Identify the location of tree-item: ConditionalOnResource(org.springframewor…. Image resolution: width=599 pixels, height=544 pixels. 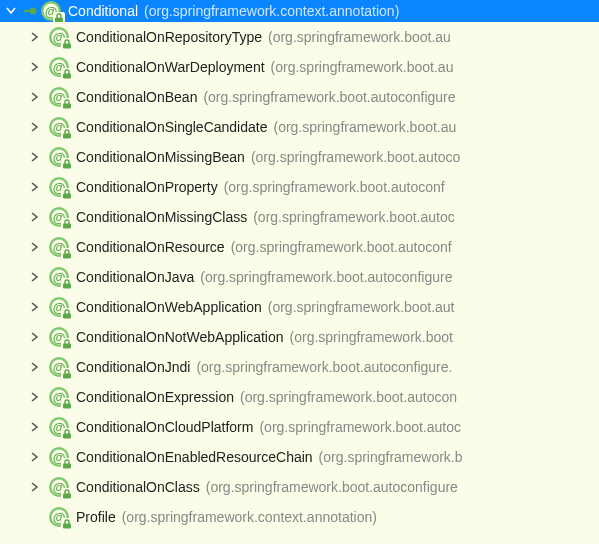
(300, 247).